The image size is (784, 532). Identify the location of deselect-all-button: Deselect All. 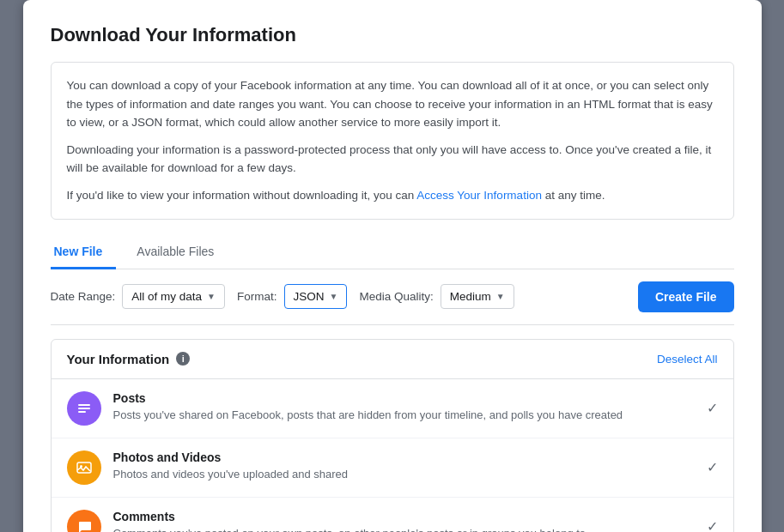
(687, 359).